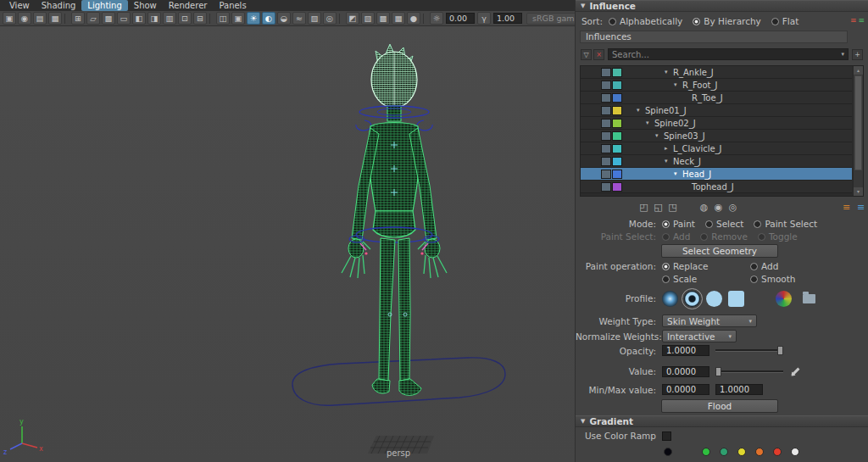 The width and height of the screenshot is (868, 462). I want to click on sort-radio-option: Alphabetically, so click(646, 21).